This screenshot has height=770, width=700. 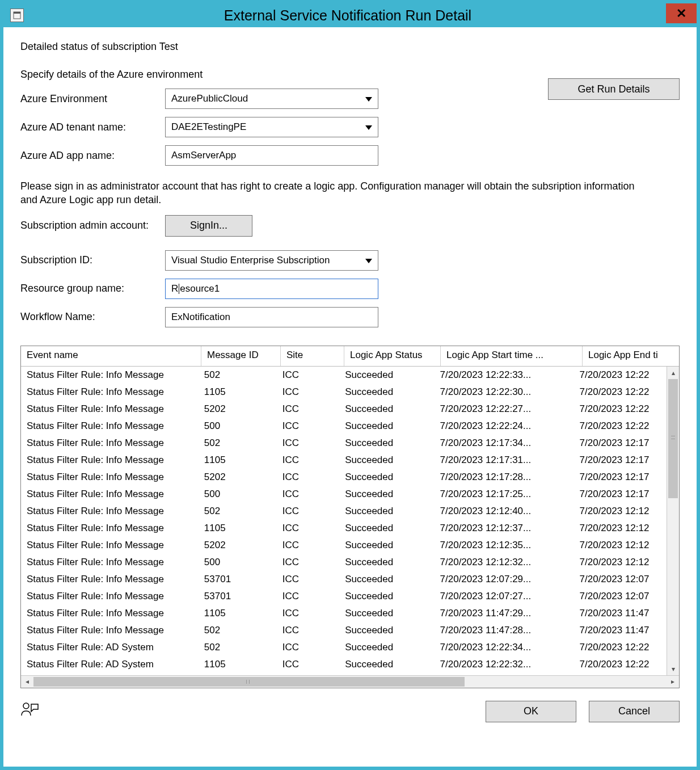 What do you see at coordinates (335, 193) in the screenshot?
I see `signin-note: Please sign in as administrator account …` at bounding box center [335, 193].